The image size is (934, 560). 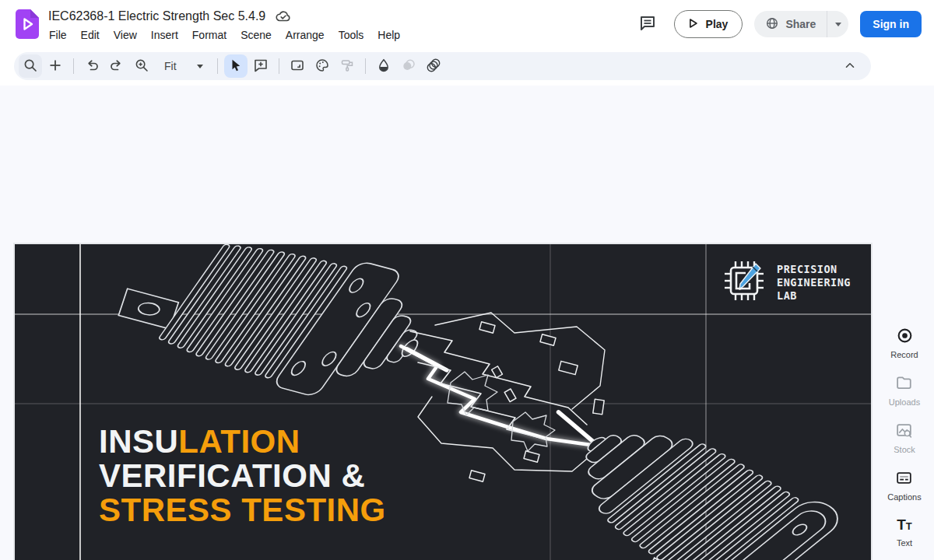 I want to click on play-label: Play, so click(x=718, y=24).